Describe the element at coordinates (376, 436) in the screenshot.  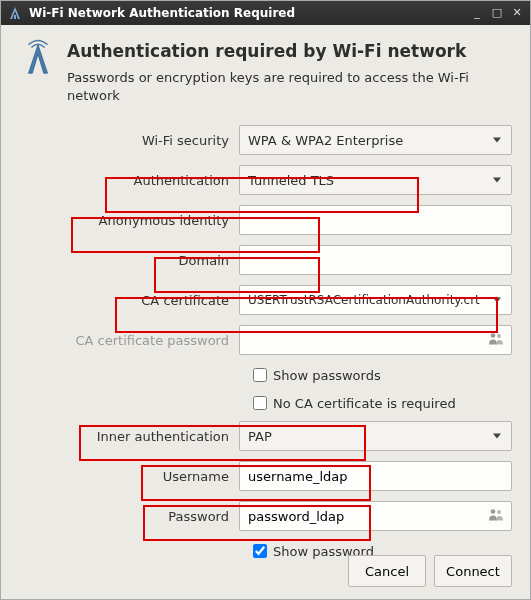
I see `inner-auth-combo: PAP` at that location.